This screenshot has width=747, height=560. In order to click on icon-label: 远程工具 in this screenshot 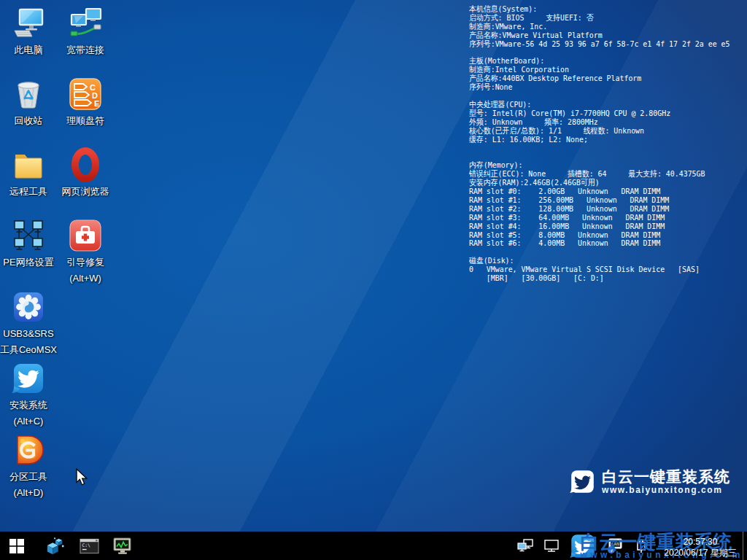, I will do `click(28, 191)`.